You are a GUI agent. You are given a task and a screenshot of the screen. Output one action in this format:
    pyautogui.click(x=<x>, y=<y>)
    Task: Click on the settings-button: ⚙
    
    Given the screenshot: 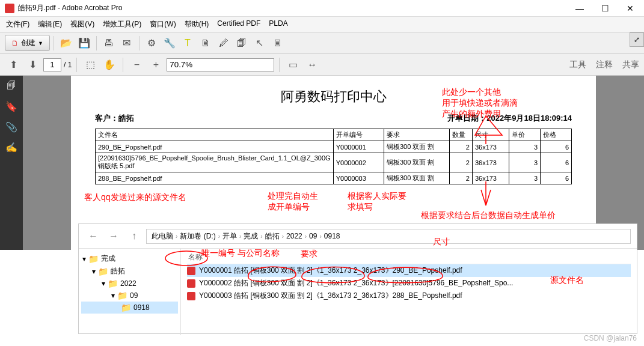 What is the action you would take?
    pyautogui.click(x=152, y=43)
    